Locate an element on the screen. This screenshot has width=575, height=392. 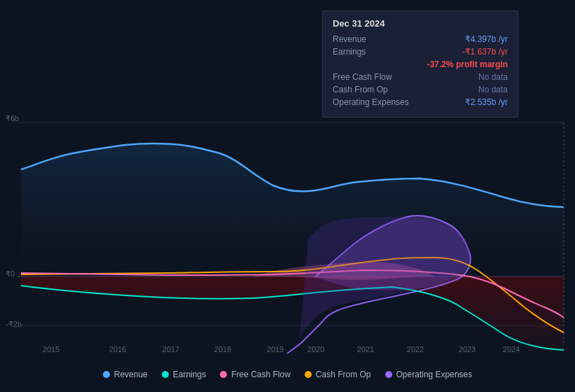
tooltip-value-revenue: ₹4.397b /yr is located at coordinates (486, 39).